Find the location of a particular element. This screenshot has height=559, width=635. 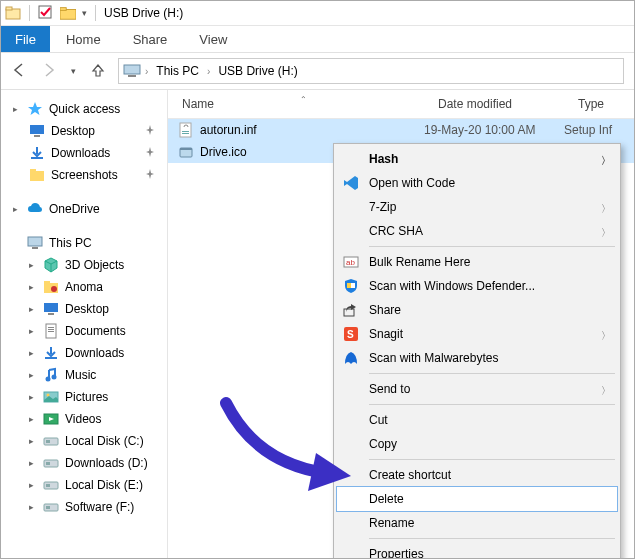

tree-item: ▸3D Objects is located at coordinates (88, 265).